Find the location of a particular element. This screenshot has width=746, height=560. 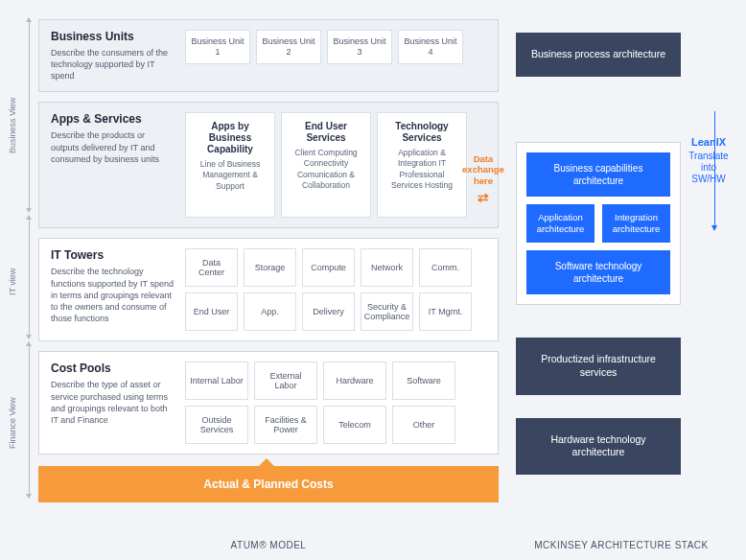

app-tile: End User Services Client Computing Conne… is located at coordinates (326, 165).